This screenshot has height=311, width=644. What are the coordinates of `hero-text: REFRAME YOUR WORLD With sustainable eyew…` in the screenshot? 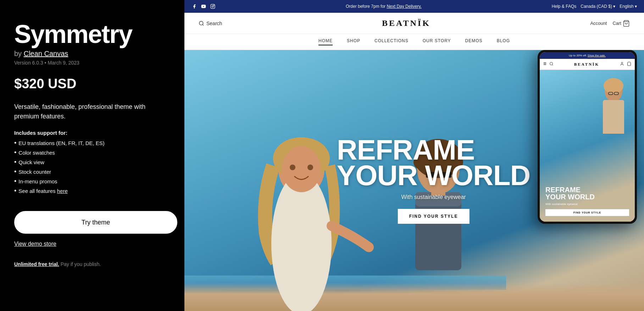 It's located at (434, 181).